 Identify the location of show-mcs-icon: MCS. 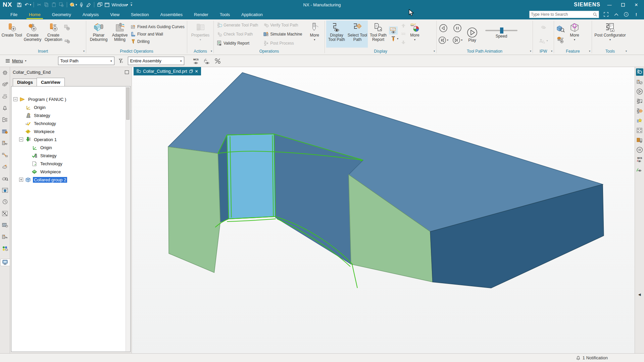
(196, 61).